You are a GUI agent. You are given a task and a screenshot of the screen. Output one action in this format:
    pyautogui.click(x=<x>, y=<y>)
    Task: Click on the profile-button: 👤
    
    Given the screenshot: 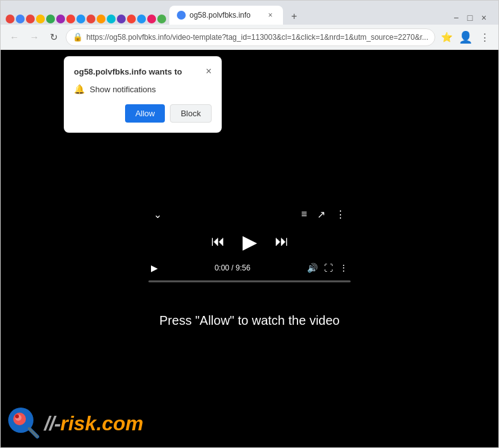 What is the action you would take?
    pyautogui.click(x=466, y=37)
    